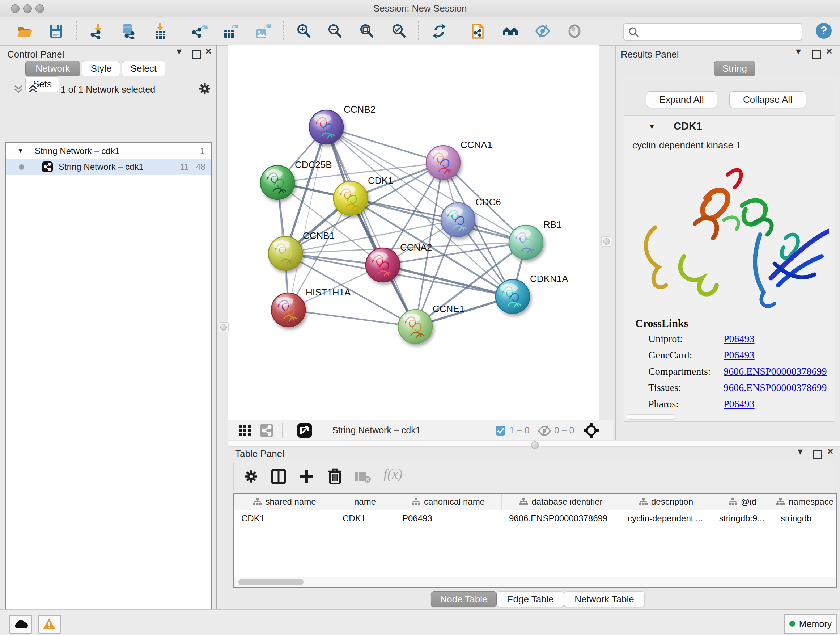 The height and width of the screenshot is (635, 840). Describe the element at coordinates (666, 518) in the screenshot. I see `cell-description: cyclin-dependent ...` at that location.